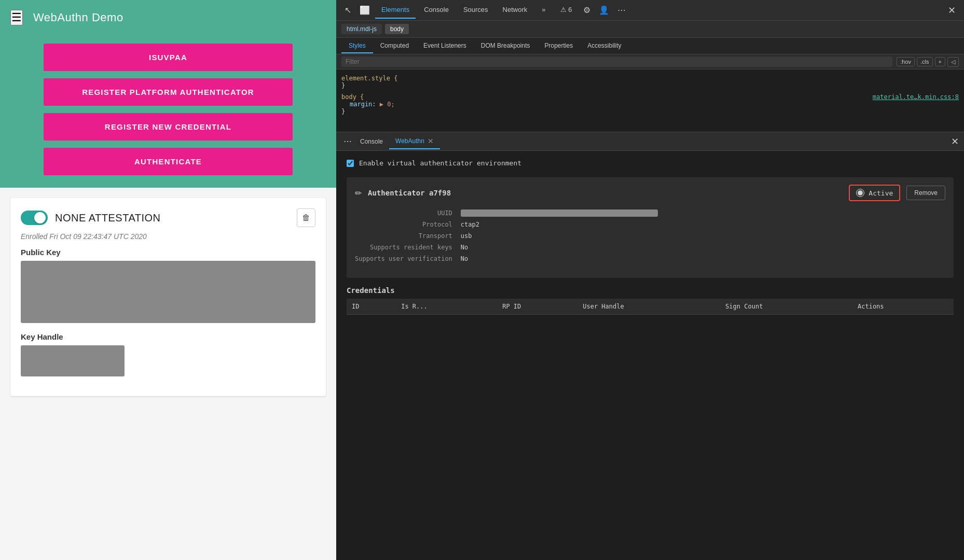 The image size is (964, 560). I want to click on register-new-credential-button: REGISTER NEW CREDENTIAL, so click(168, 127).